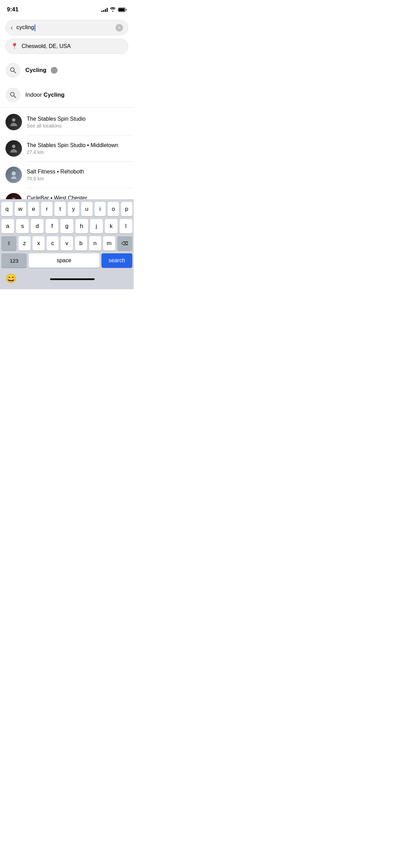 Image resolution: width=401 pixels, height=868 pixels. I want to click on battery-icon, so click(122, 10).